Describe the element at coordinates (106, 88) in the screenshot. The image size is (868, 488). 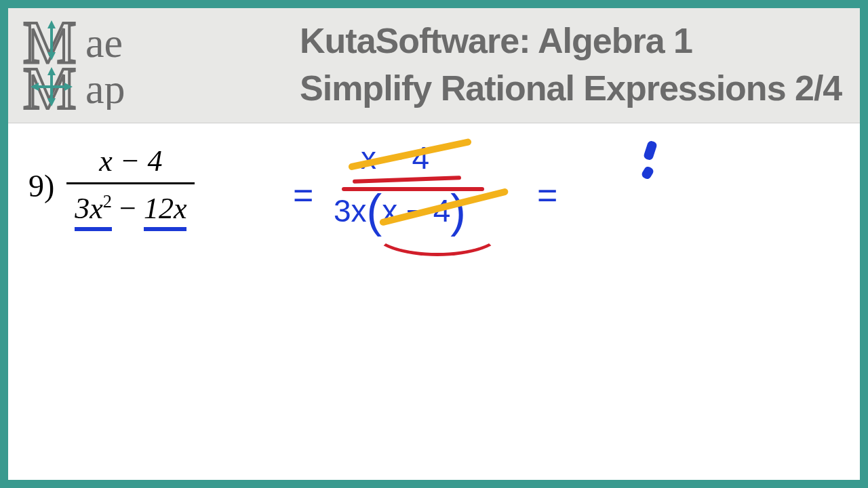
I see `logo-bottom-text: ap` at that location.